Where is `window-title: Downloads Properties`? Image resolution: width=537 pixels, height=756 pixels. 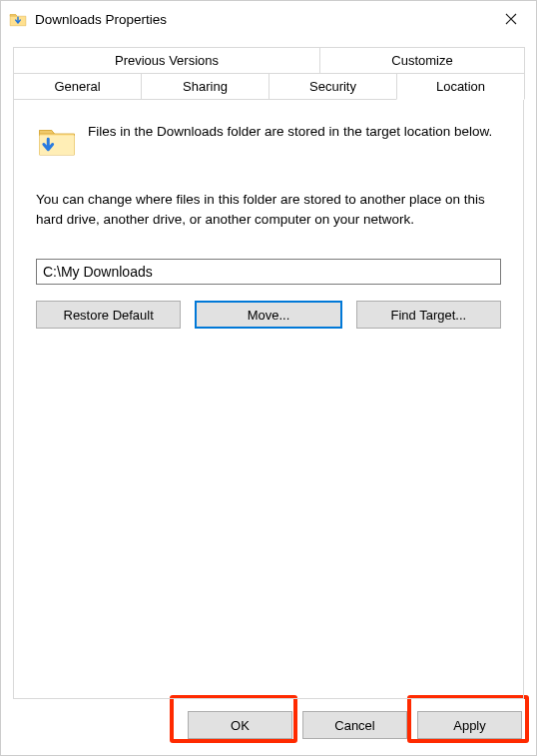 window-title: Downloads Properties is located at coordinates (262, 20).